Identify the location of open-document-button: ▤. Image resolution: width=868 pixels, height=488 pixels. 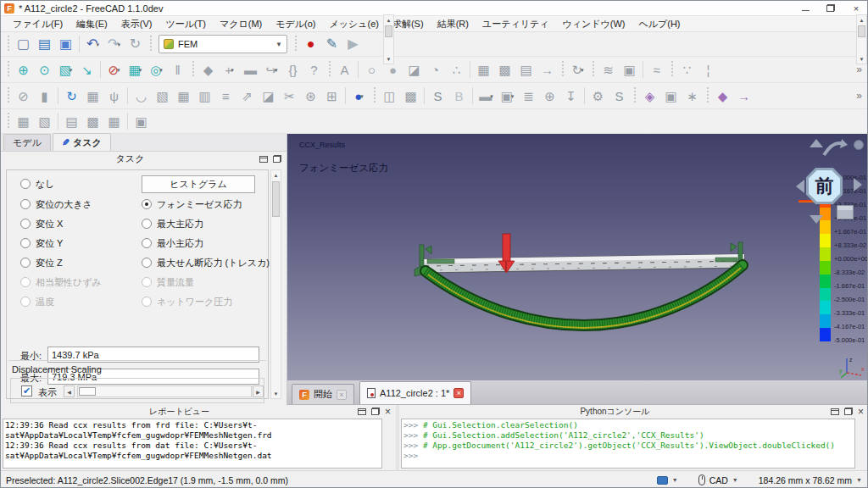
(44, 44).